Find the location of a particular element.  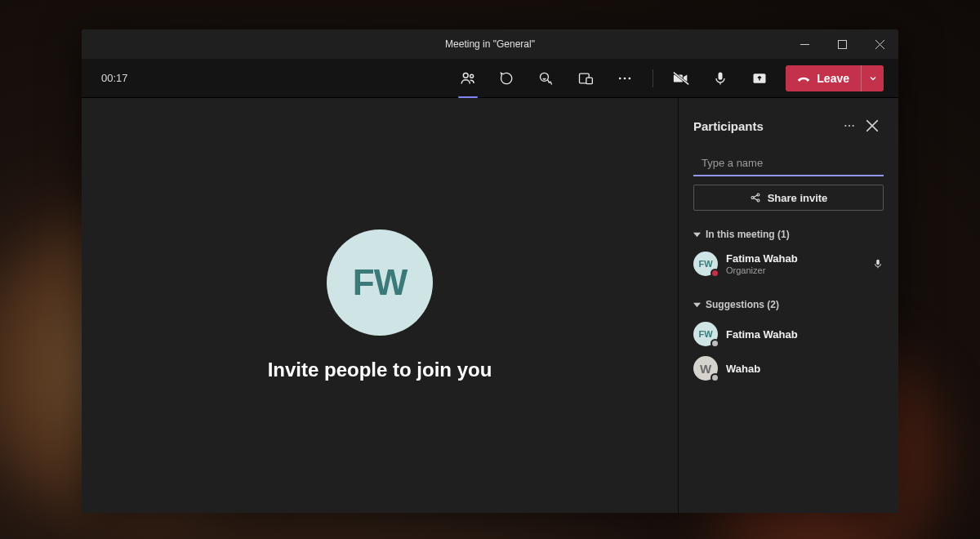

divider is located at coordinates (653, 78).